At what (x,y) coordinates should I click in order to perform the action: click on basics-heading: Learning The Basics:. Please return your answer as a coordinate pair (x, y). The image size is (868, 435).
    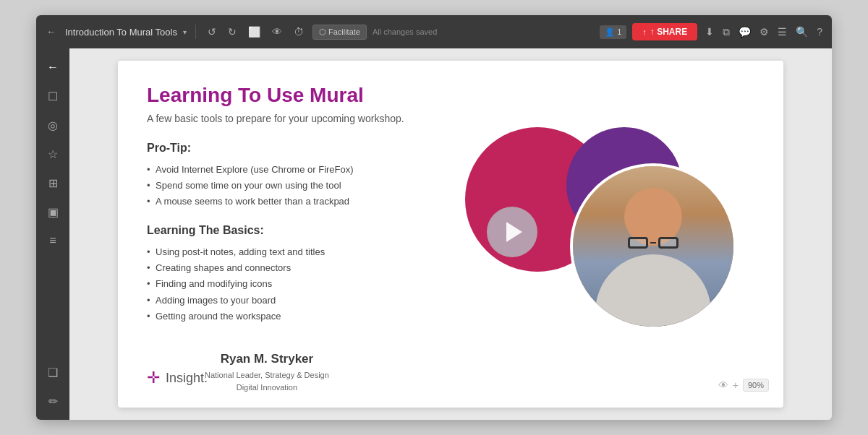
    Looking at the image, I should click on (292, 231).